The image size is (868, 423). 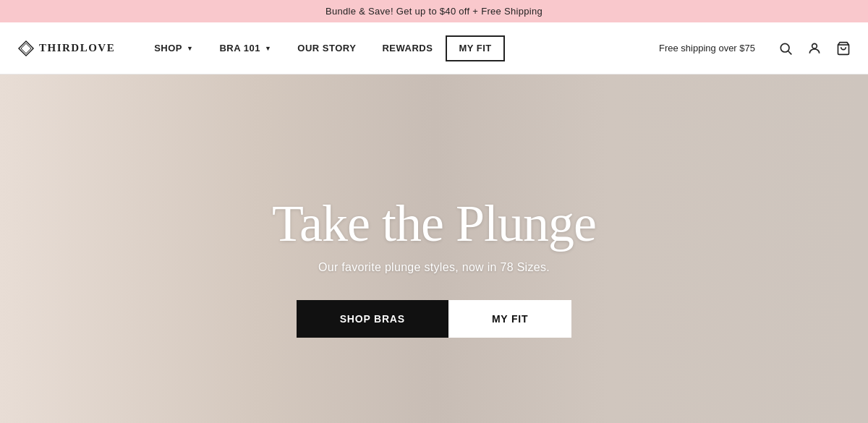 I want to click on hero-subtitle: Our favorite plunge styles, now in 78 Si…, so click(x=434, y=268).